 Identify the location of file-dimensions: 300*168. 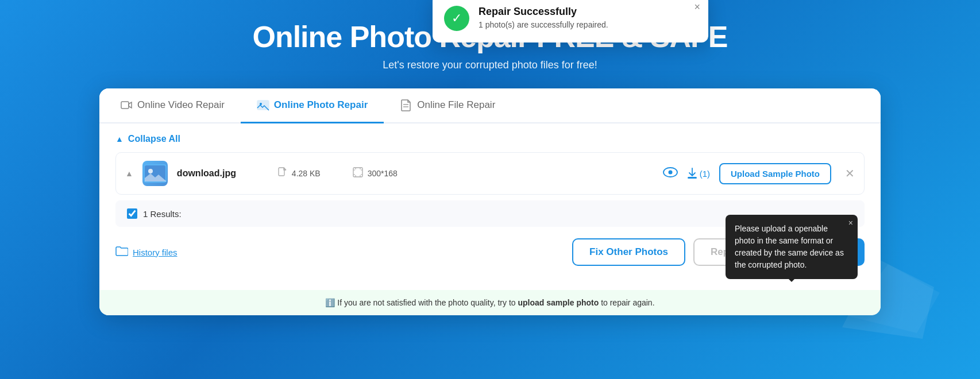
(383, 173).